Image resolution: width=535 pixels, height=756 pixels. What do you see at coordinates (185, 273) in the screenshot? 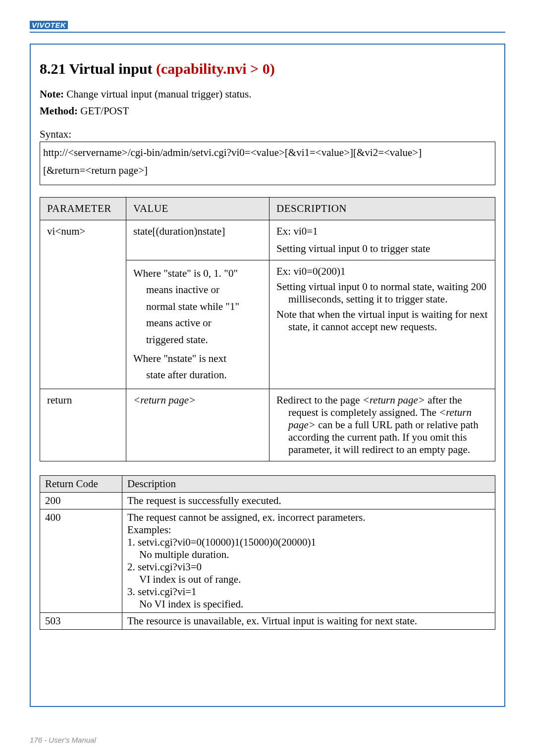
I see `value-line: Where "state" is 0, 1. "0"` at bounding box center [185, 273].